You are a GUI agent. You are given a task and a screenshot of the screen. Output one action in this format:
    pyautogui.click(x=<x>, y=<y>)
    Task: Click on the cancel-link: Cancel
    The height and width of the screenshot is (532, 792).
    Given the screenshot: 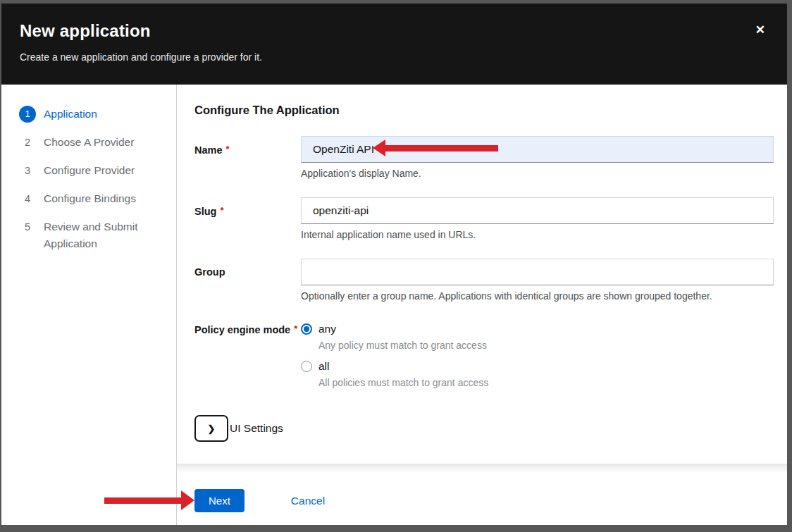 What is the action you would take?
    pyautogui.click(x=308, y=500)
    